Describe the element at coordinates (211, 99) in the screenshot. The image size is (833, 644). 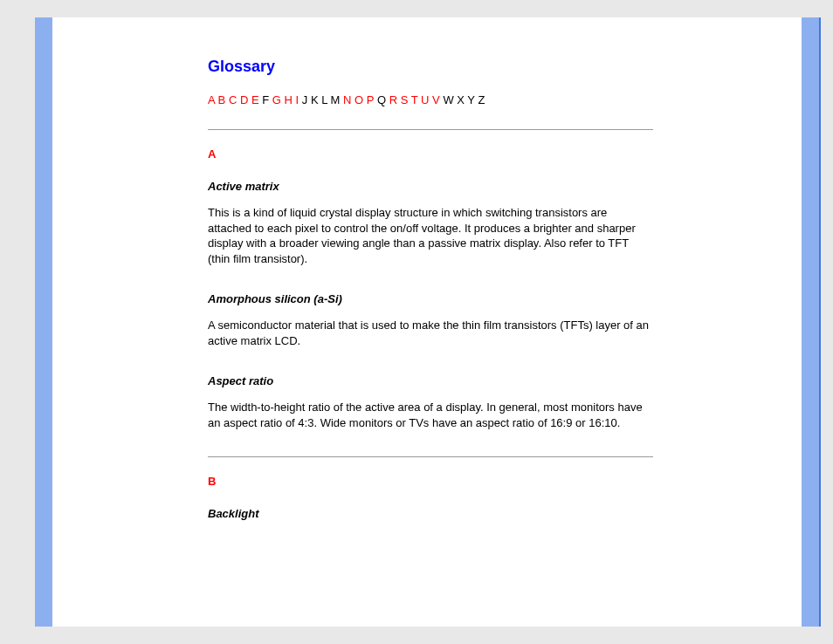
I see `alpha-link-a: A` at that location.